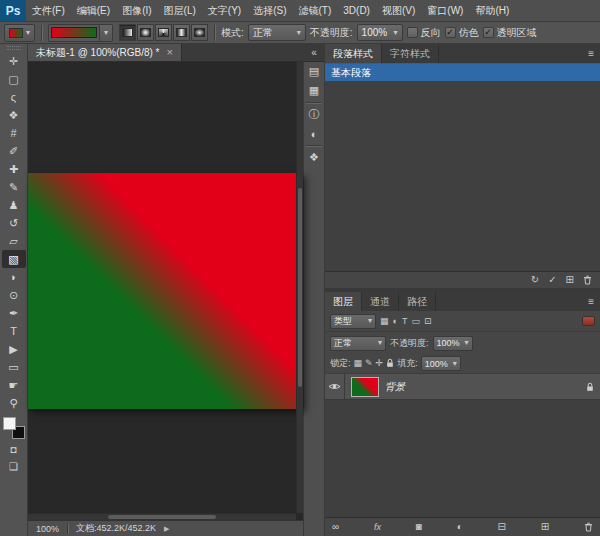 This screenshot has width=600, height=536. Describe the element at coordinates (166, 529) in the screenshot. I see `status-menu-arrow: ▶` at that location.